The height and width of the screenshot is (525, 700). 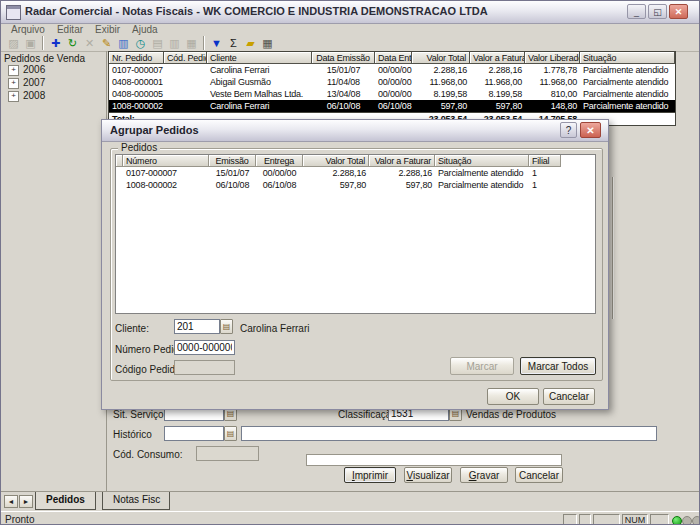 What do you see at coordinates (166, 161) in the screenshot?
I see `grid-header-cell: Número` at bounding box center [166, 161].